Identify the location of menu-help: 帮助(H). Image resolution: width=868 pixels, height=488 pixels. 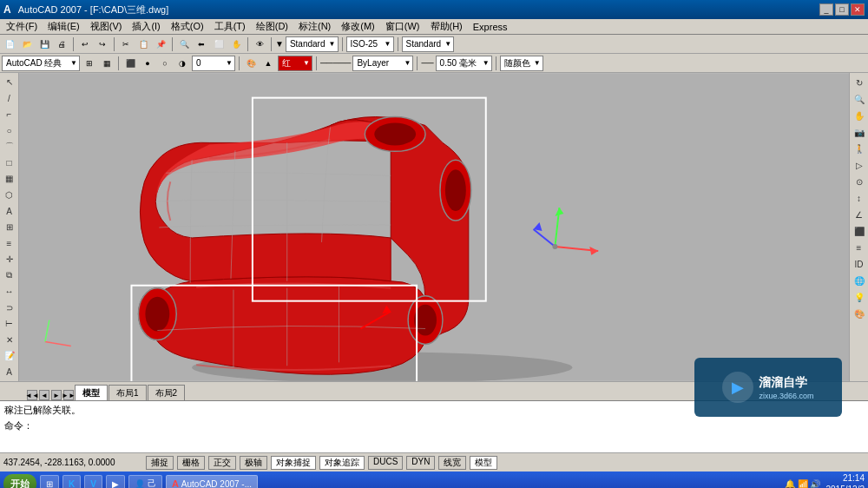
(446, 26).